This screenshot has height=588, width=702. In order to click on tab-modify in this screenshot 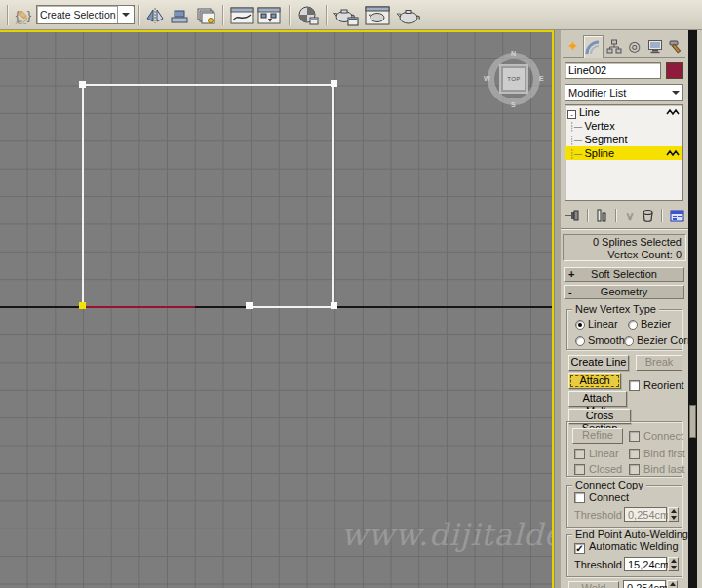, I will do `click(593, 47)`.